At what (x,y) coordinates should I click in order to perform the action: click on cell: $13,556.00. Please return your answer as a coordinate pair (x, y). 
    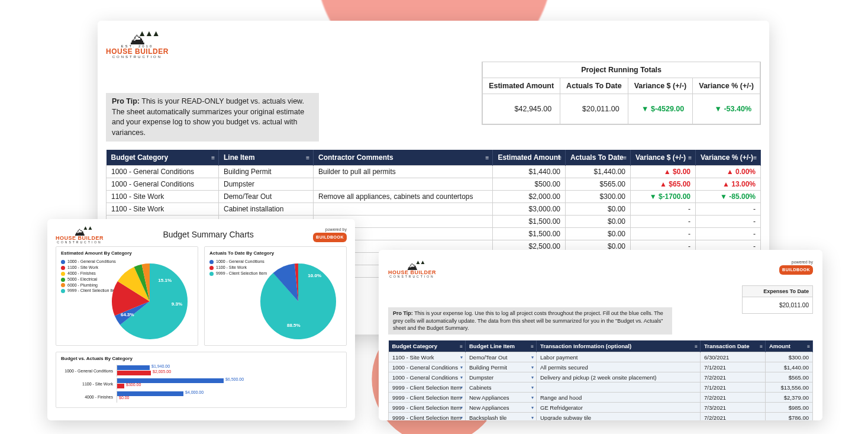
    Looking at the image, I should click on (789, 387).